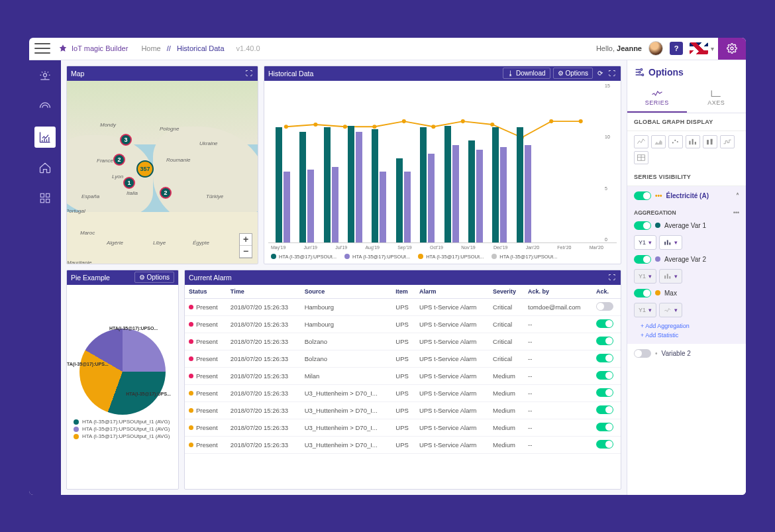  Describe the element at coordinates (42, 48) in the screenshot. I see `menu-toggle` at that location.